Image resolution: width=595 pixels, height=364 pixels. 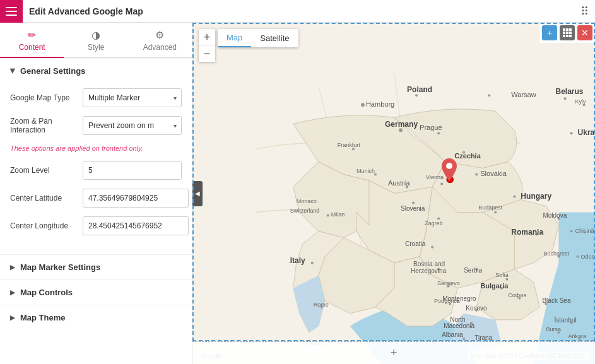 What do you see at coordinates (550, 33) in the screenshot?
I see `map-add-btn: +` at bounding box center [550, 33].